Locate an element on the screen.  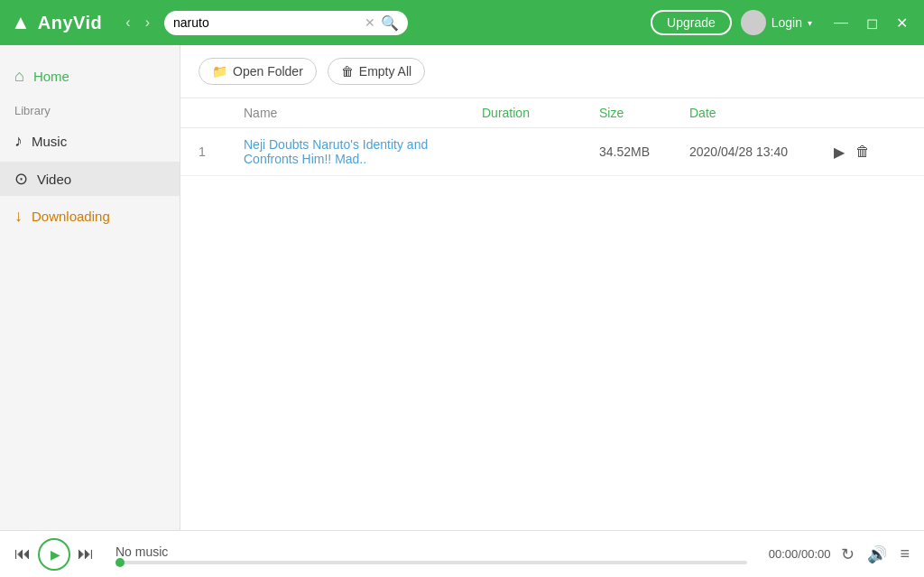
download-icon: ↓ is located at coordinates (18, 217).